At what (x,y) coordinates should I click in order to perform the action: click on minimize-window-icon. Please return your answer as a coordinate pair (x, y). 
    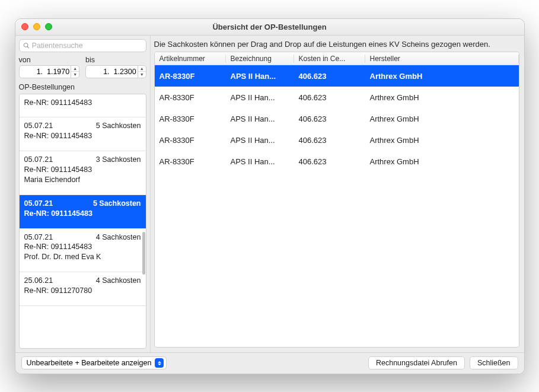
    Looking at the image, I should click on (37, 27).